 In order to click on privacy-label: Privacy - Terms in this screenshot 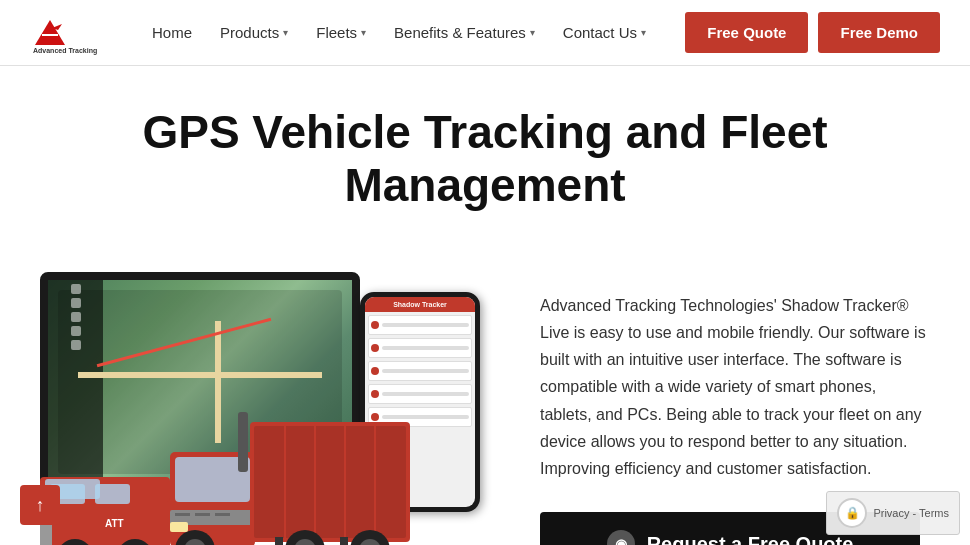, I will do `click(911, 513)`.